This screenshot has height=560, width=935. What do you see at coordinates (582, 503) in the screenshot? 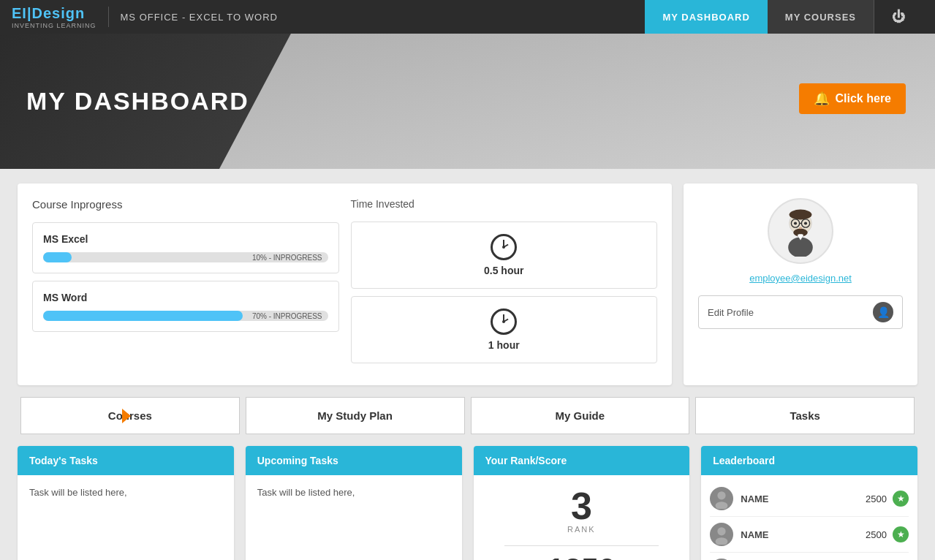
I see `rank-score-card: Your Rank/Score 3 RANK 1250` at bounding box center [582, 503].